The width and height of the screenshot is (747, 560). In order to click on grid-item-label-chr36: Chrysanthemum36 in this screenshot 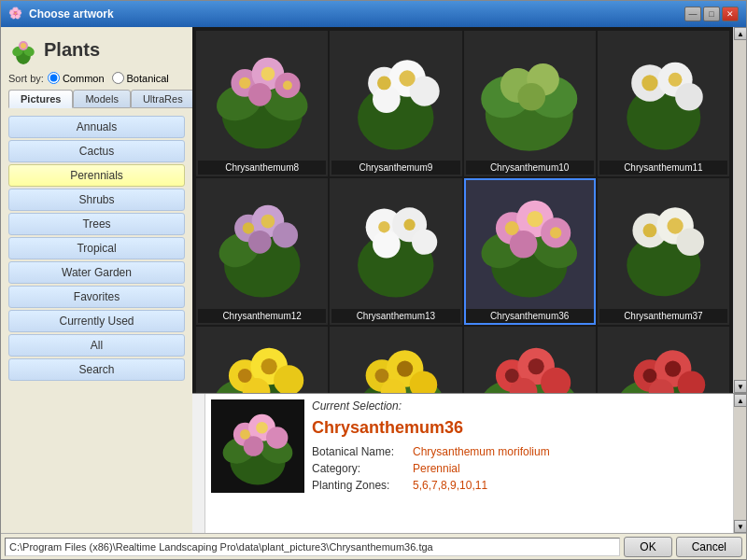, I will do `click(530, 315)`.